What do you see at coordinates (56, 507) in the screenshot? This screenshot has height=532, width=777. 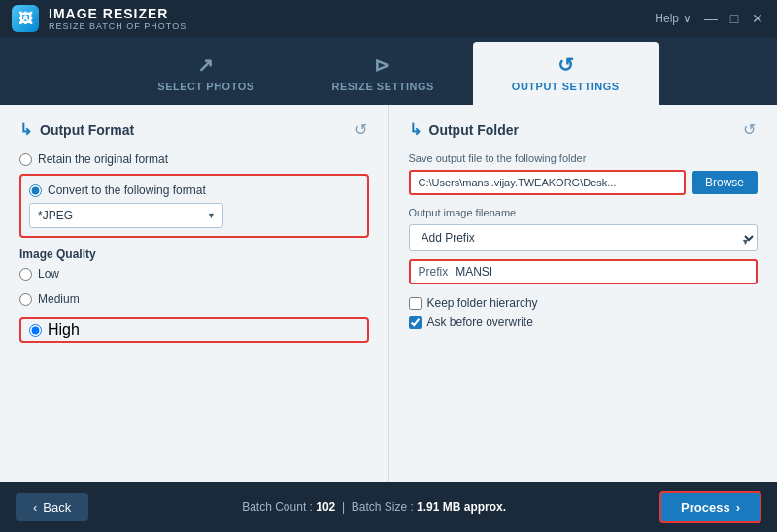 I see `back-label: Back` at bounding box center [56, 507].